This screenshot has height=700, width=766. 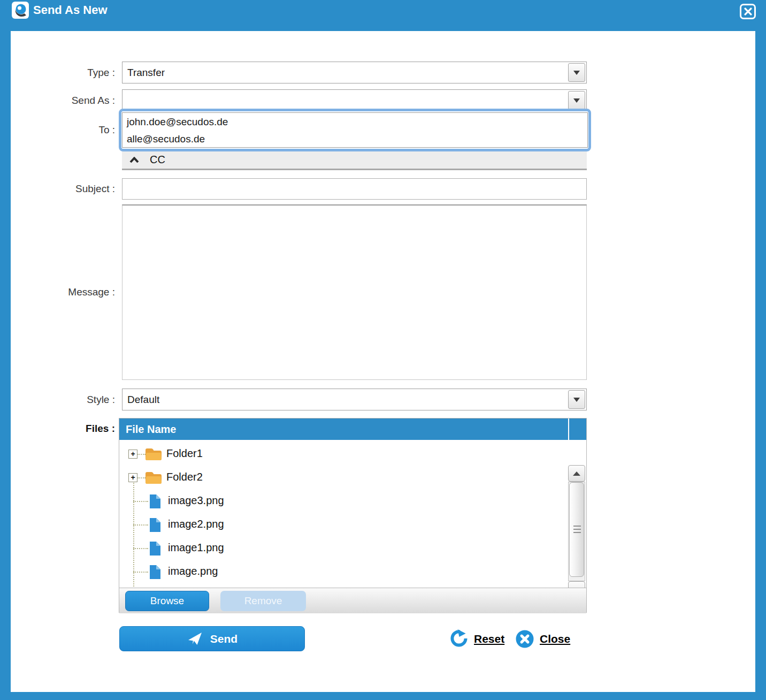 I want to click on to-label: To :, so click(x=63, y=130).